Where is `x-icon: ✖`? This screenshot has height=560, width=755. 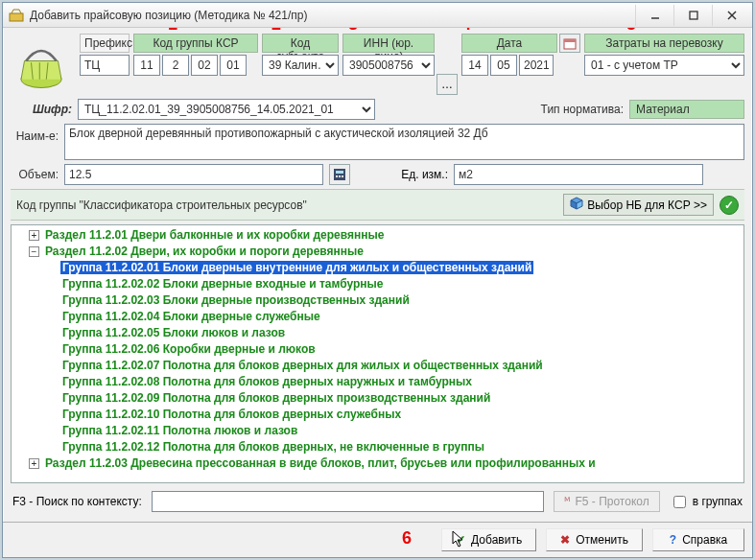
x-icon: ✖ is located at coordinates (565, 540).